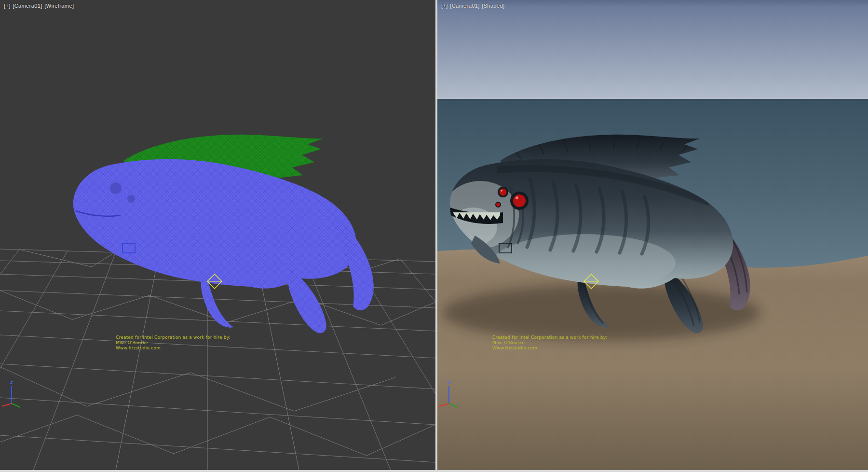 Image resolution: width=868 pixels, height=472 pixels. Describe the element at coordinates (653, 99) in the screenshot. I see `horizon-line` at that location.